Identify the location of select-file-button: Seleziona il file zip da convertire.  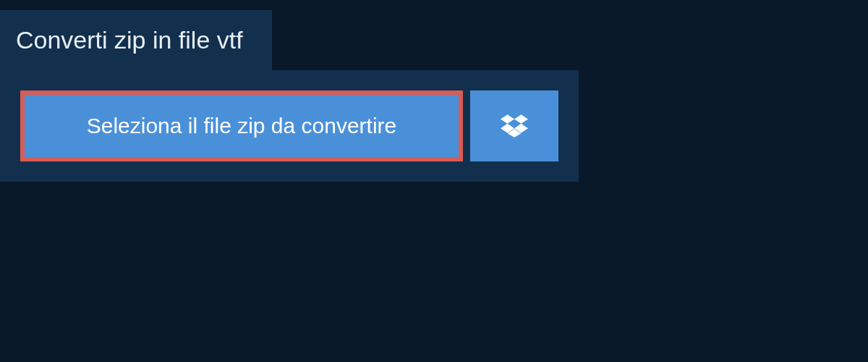
(242, 126).